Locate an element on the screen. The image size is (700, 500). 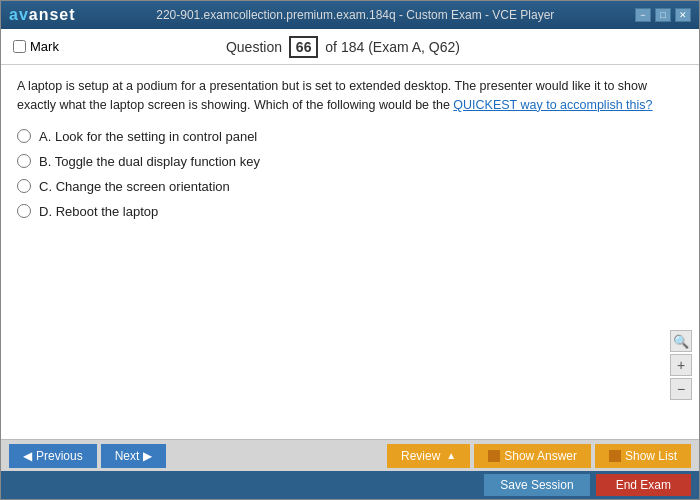
show-answer-icon is located at coordinates (494, 456).